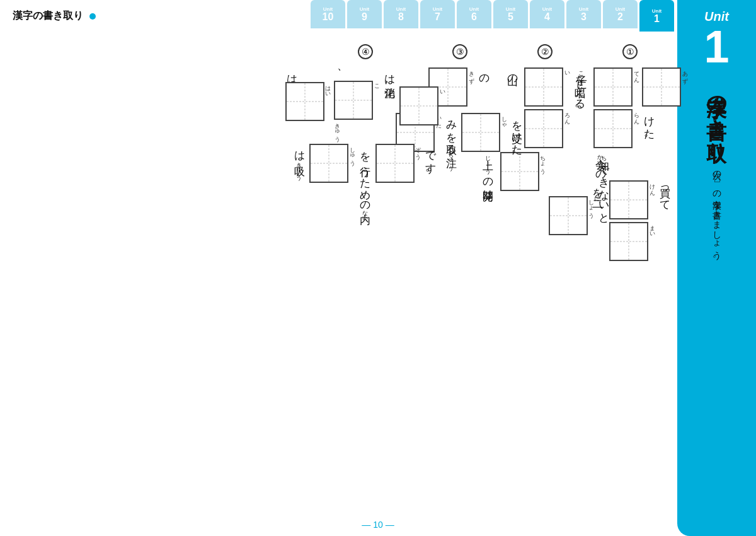 This screenshot has width=756, height=536. What do you see at coordinates (685, 74) in the screenshot?
I see `ex1-furi-3: あず` at bounding box center [685, 74].